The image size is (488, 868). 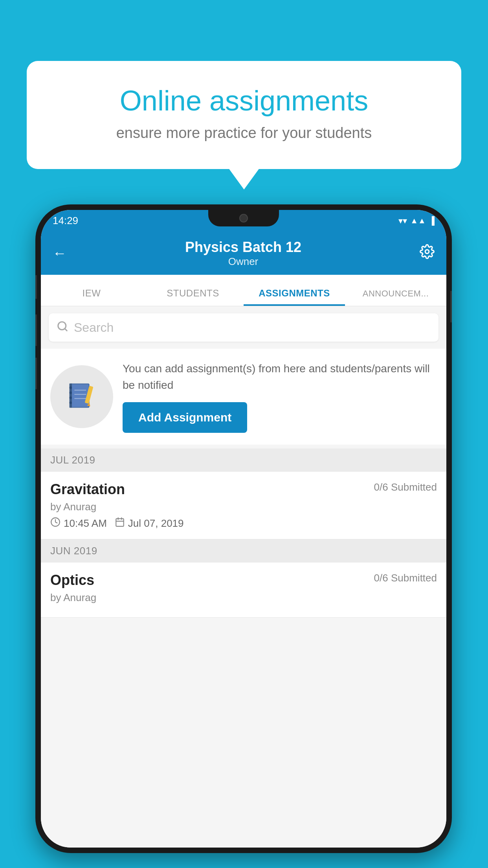 What do you see at coordinates (403, 221) in the screenshot?
I see `wifi-icon: ▾▾` at bounding box center [403, 221].